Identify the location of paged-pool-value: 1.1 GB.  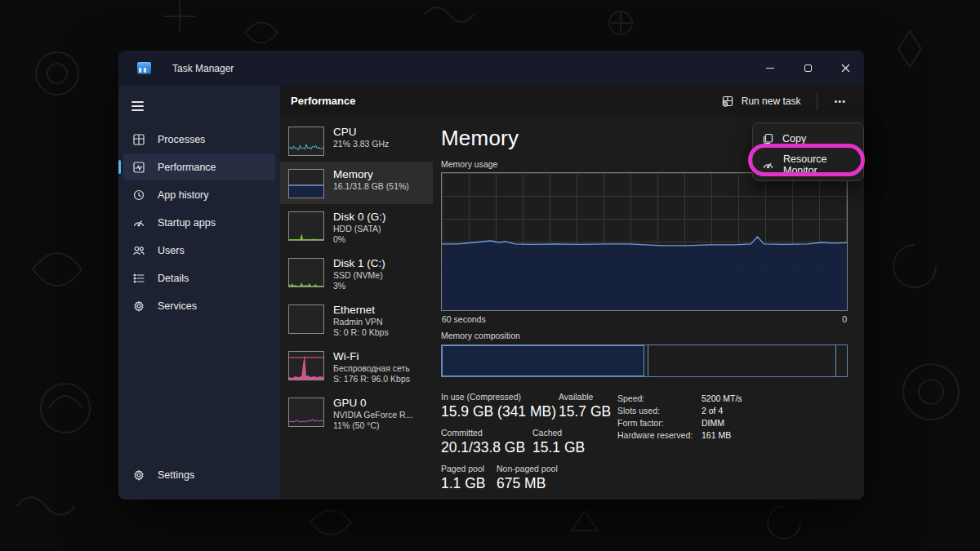
(463, 483).